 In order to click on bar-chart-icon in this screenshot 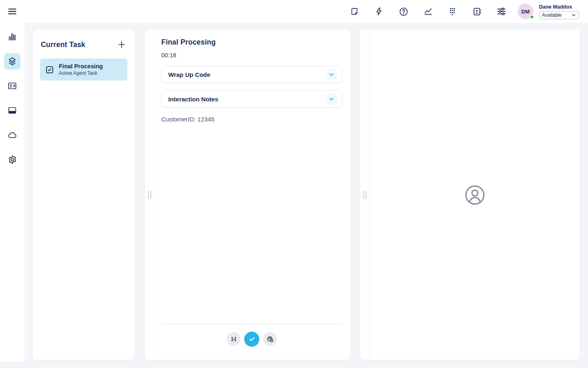, I will do `click(12, 37)`.